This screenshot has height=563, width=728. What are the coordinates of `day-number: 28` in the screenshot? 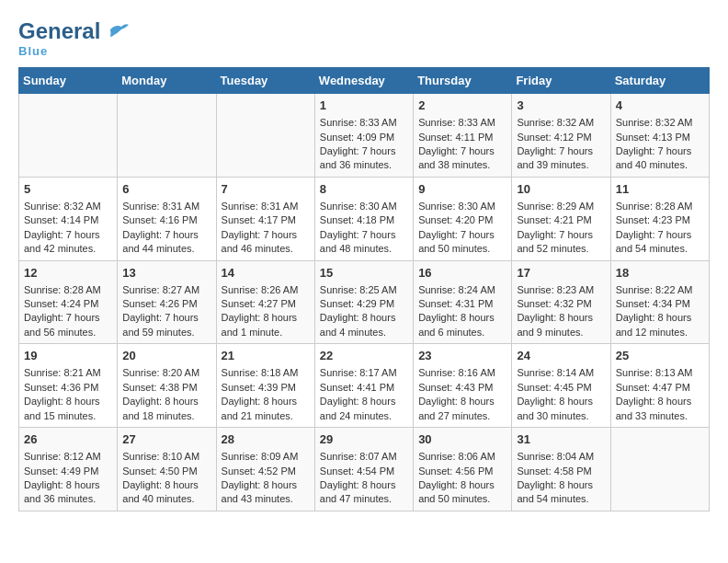 It's located at (266, 440).